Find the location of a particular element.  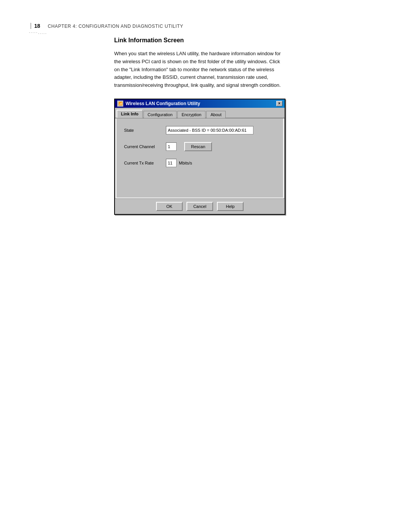

txrate-row: Current Tx Rate Mbits/s is located at coordinates (200, 163).